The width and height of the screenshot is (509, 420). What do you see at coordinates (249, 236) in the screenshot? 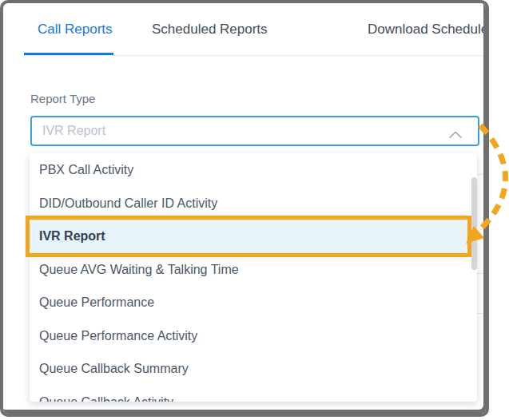
I see `option-ivr-report: IVR Report` at bounding box center [249, 236].